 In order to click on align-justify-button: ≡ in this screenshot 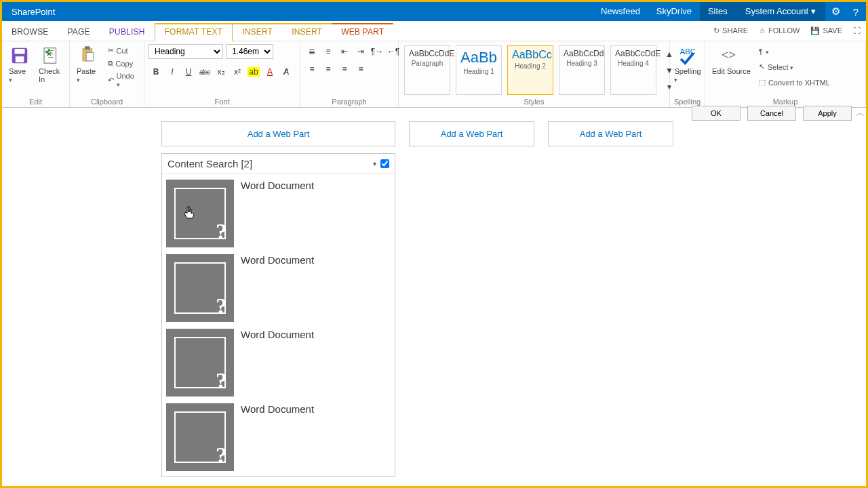, I will do `click(361, 69)`.